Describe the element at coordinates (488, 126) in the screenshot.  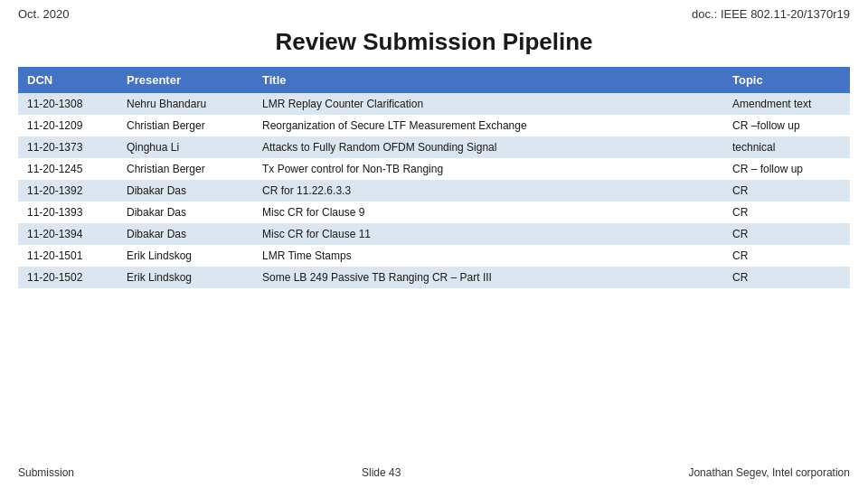
I see `cell-title: Reorganization of Secure LTF Measurement…` at that location.